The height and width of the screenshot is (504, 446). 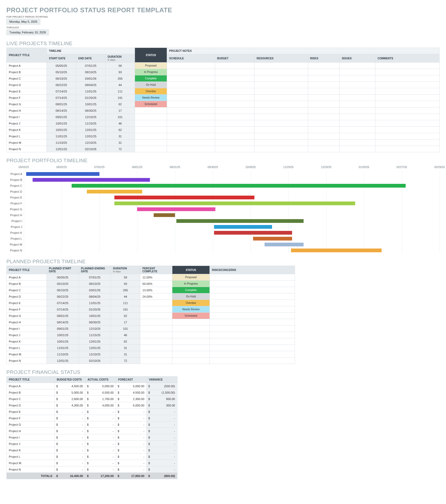 What do you see at coordinates (27, 335) in the screenshot?
I see `cell-title: Project J` at bounding box center [27, 335].